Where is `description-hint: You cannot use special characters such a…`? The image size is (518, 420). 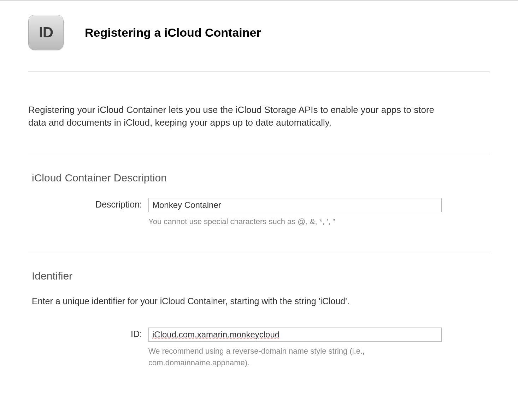
description-hint: You cannot use special characters such a… is located at coordinates (295, 220).